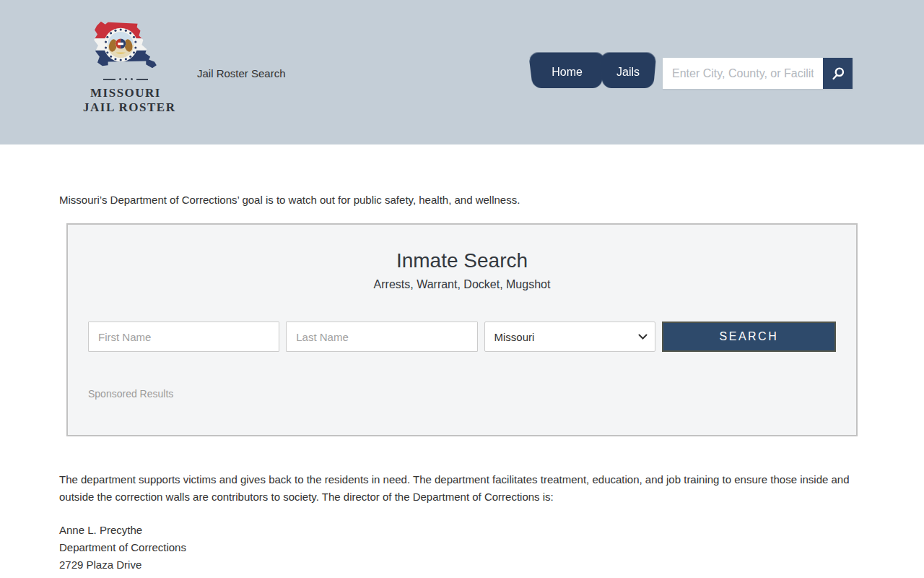 The image size is (924, 578). Describe the element at coordinates (693, 72) in the screenshot. I see `header-nav: Home Jails` at that location.